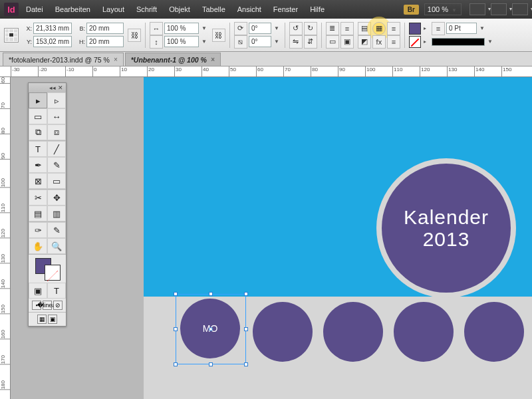  I want to click on height-field: 20 mm, so click(105, 41).